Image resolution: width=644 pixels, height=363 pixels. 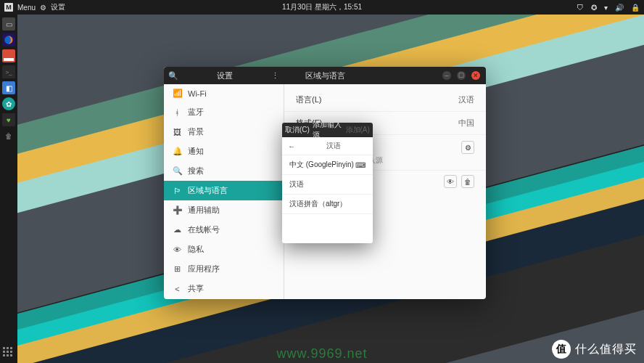 I want to click on menu-button: Menu, so click(x=26, y=7).